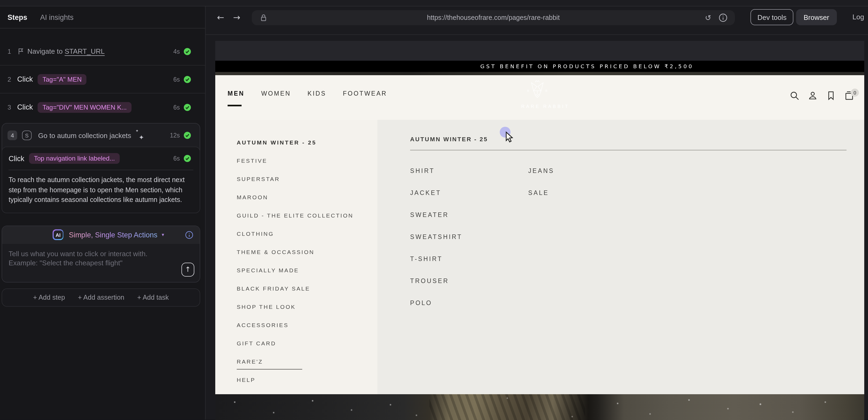  I want to click on step-row-click-men: 2 Click Tag="A" MEN 6s, so click(102, 79).